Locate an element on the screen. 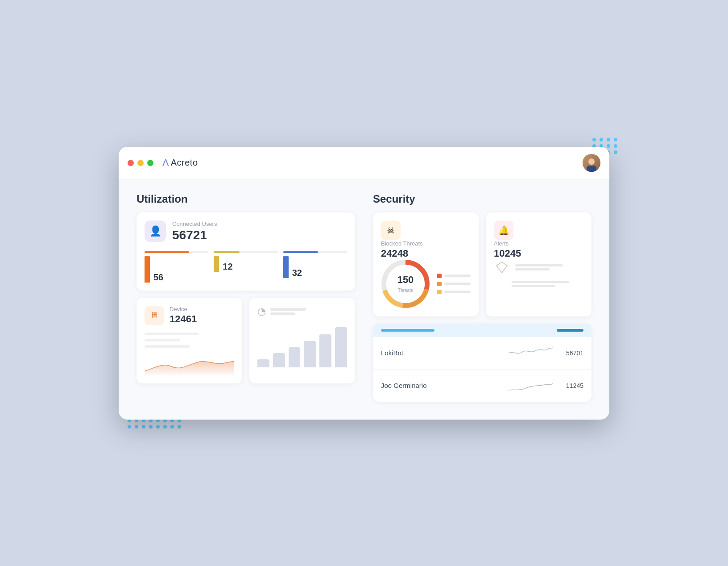 The image size is (728, 566). avatar is located at coordinates (592, 163).